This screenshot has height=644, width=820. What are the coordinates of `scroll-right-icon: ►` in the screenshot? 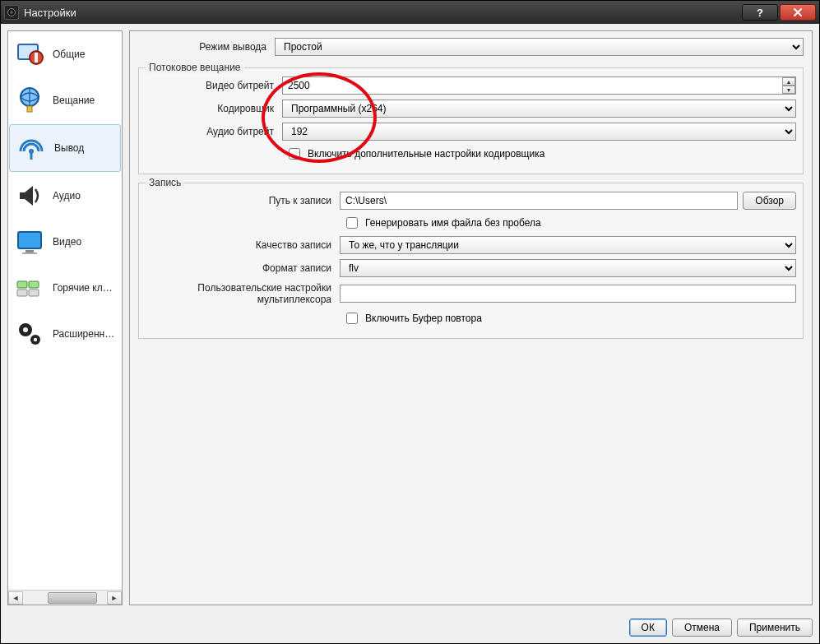 It's located at (114, 598).